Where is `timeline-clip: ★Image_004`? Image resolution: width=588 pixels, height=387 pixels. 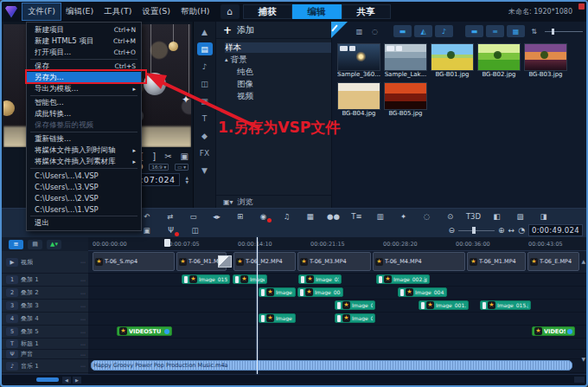
timeline-clip: ★Image_004 is located at coordinates (320, 293).